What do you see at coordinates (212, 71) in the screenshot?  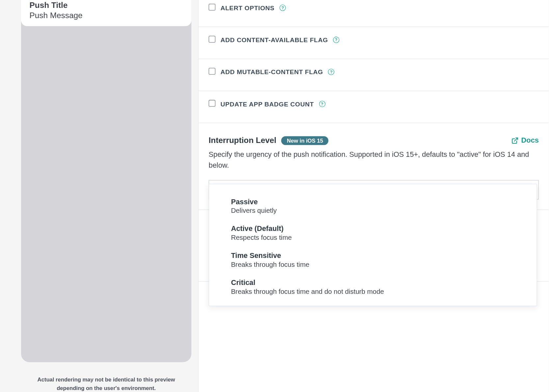 I see `checkbox-mutable-content` at bounding box center [212, 71].